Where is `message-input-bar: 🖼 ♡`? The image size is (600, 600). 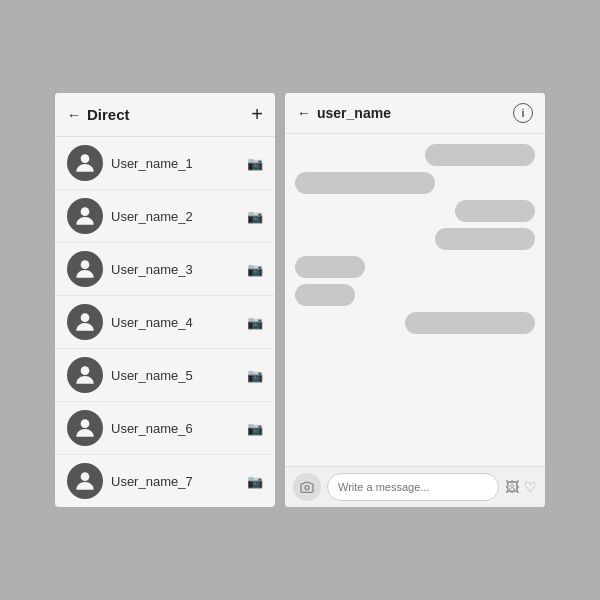
message-input-bar: 🖼 ♡ is located at coordinates (415, 486).